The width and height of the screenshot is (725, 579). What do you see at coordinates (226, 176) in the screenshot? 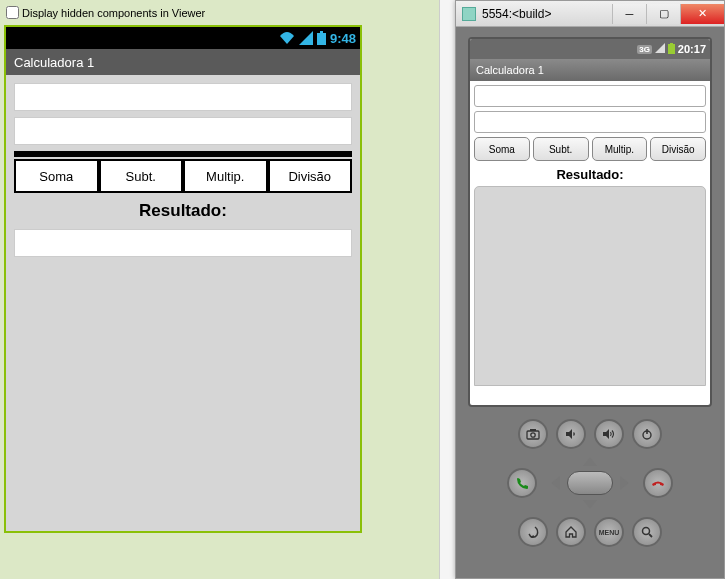
I see `multip-button: Multip.` at bounding box center [226, 176].